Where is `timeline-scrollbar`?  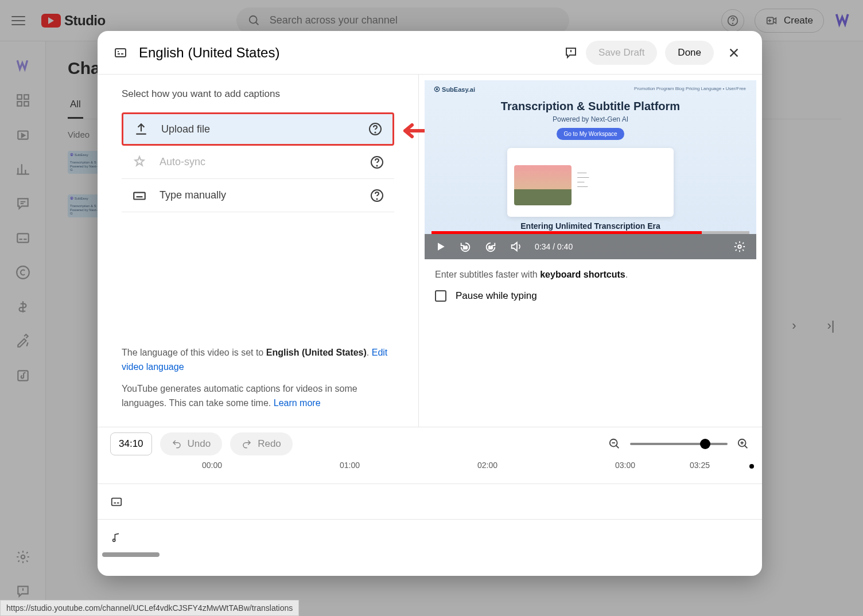 timeline-scrollbar is located at coordinates (432, 555).